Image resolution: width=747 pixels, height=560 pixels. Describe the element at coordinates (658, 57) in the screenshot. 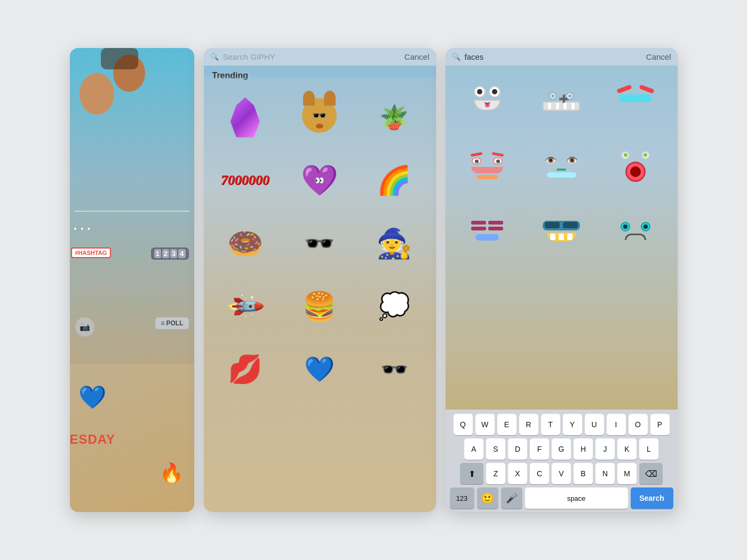

I see `right-cancel-button: Cancel` at that location.